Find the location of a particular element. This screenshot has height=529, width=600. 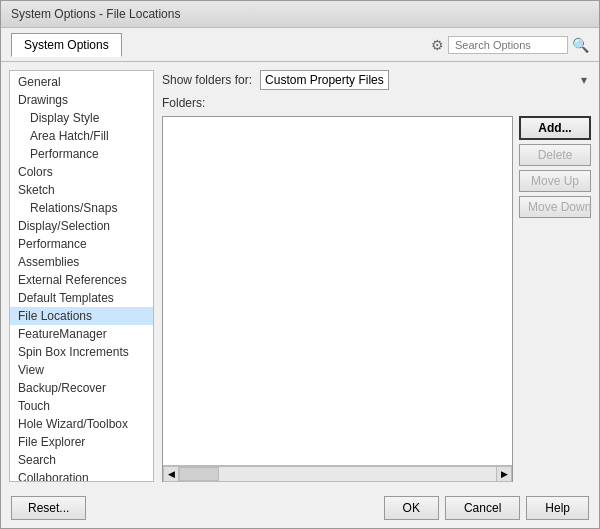

nav-item: Area Hatch/Fill is located at coordinates (82, 136).